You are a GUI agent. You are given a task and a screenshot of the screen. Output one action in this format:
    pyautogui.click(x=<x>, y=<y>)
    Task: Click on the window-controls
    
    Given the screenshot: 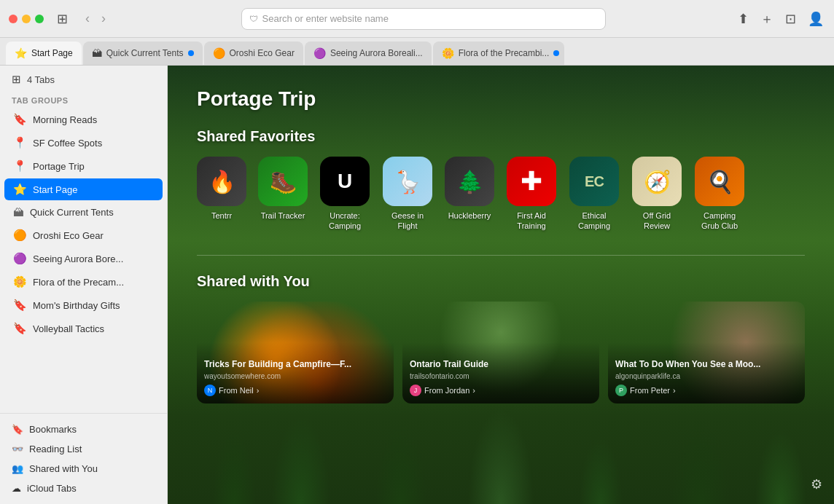 What is the action you would take?
    pyautogui.click(x=26, y=19)
    